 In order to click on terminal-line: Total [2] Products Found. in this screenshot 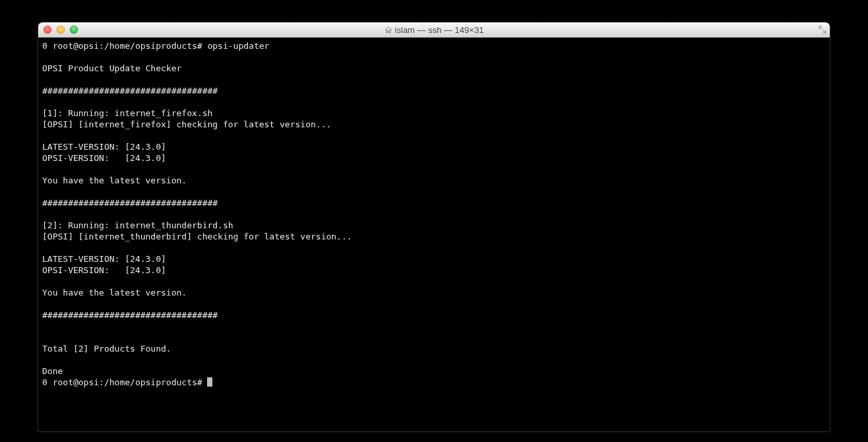, I will do `click(107, 348)`.